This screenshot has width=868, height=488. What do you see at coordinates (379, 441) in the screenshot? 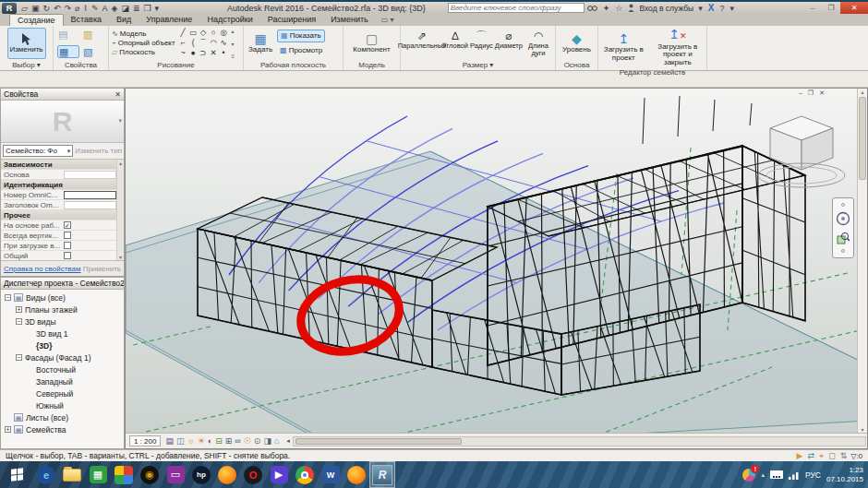
I see `horizontal-scroll-thumb` at bounding box center [379, 441].